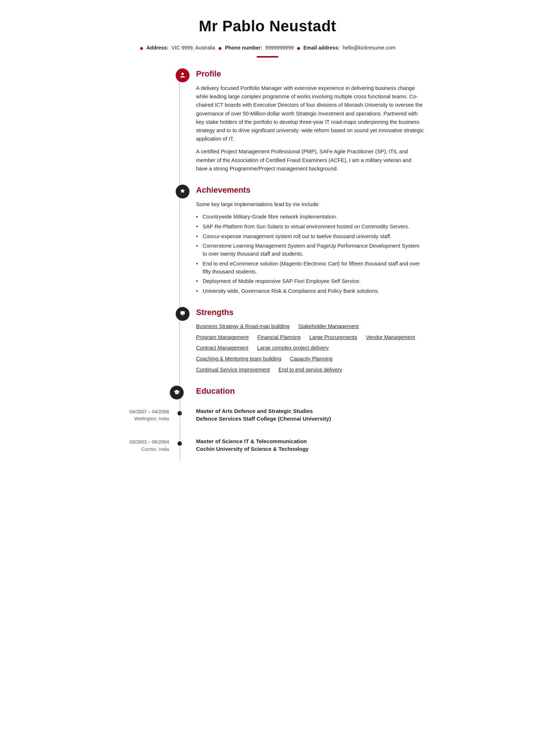  I want to click on achievement-item: Countrywide Military-Grade fibre network…, so click(310, 217).